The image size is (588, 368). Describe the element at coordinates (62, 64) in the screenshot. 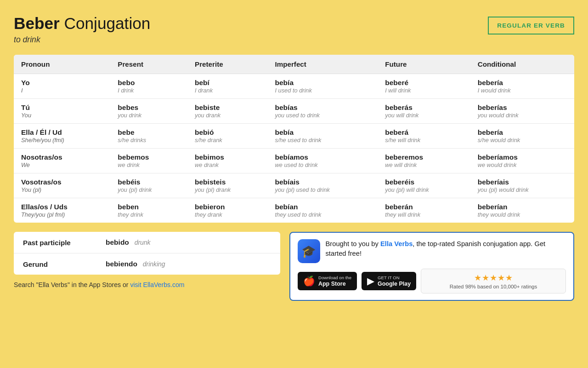

I see `col-pronoun: Pronoun` at that location.